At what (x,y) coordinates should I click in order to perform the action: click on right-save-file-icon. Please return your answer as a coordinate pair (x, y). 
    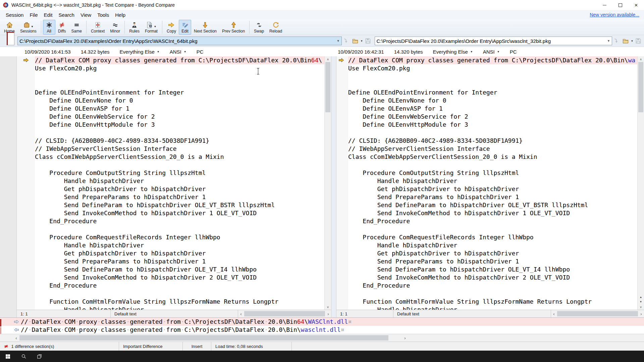
    Looking at the image, I should click on (639, 41).